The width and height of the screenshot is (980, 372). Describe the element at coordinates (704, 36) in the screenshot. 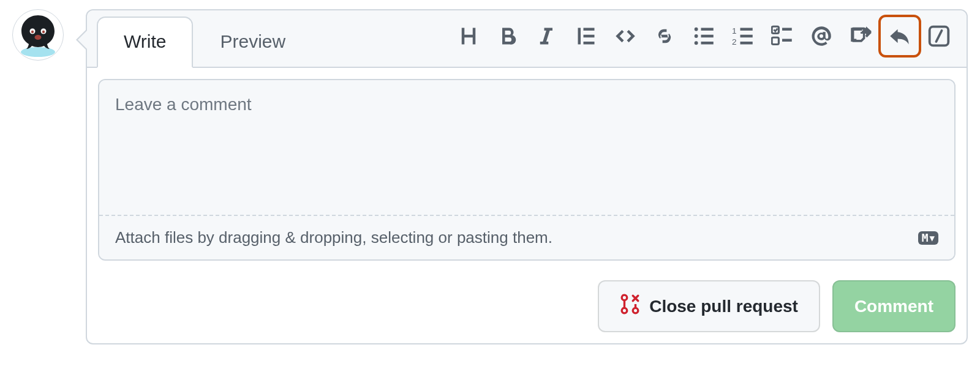

I see `unordered-list-icon` at that location.